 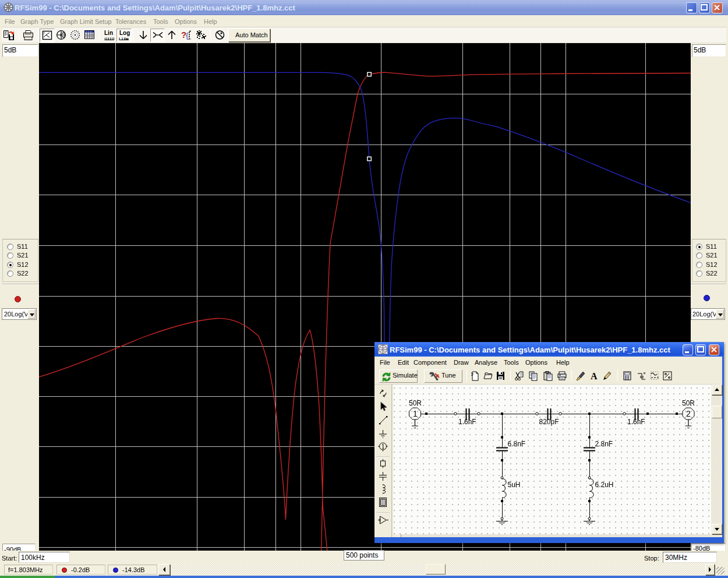 What do you see at coordinates (108, 33) in the screenshot?
I see `svg-text: Lin` at bounding box center [108, 33].